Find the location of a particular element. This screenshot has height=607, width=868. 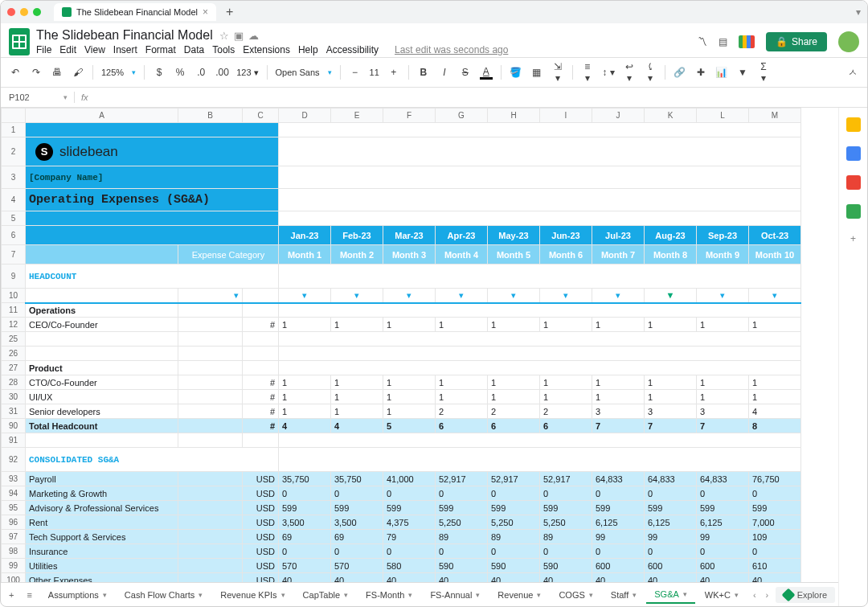

data-cell: 5 is located at coordinates (410, 426).